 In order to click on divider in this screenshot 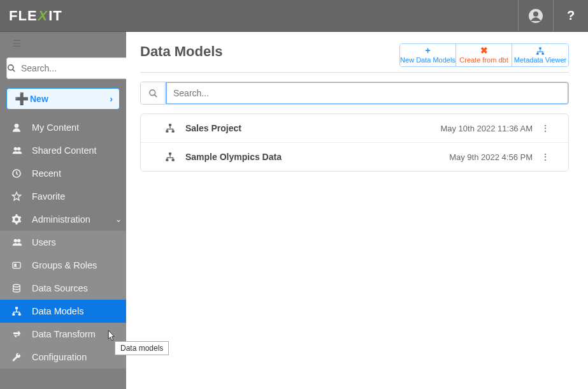, I will do `click(354, 73)`.